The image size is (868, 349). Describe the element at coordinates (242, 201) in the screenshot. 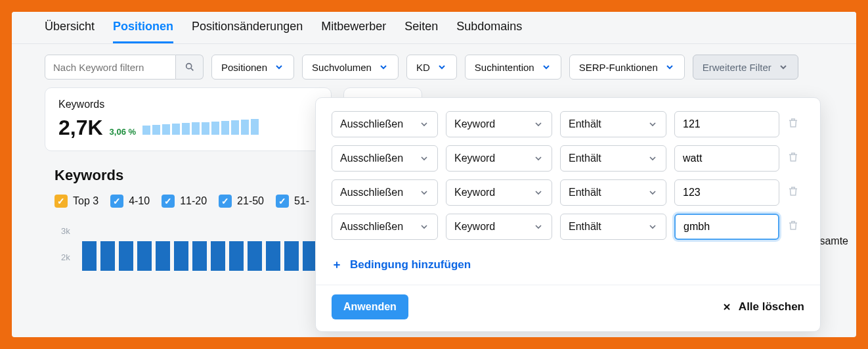

I see `legend-item: ✓21-50` at that location.